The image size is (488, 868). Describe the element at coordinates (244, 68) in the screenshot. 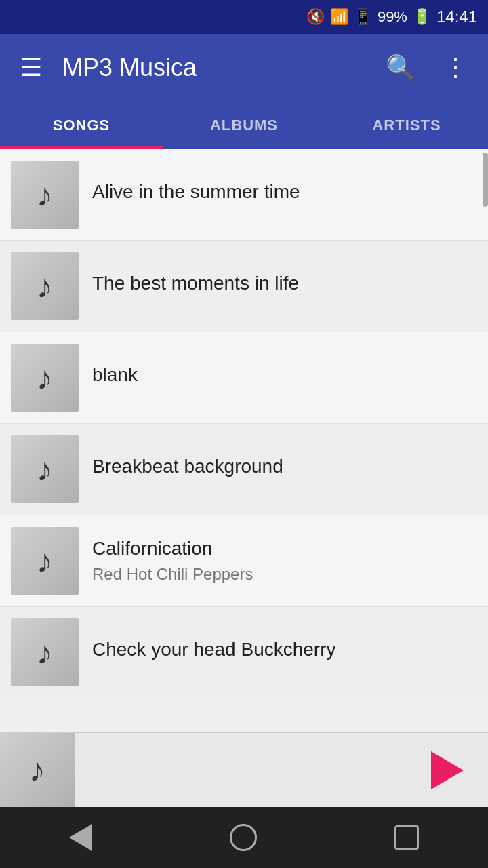

I see `toolbar: ☰ MP3 Musica 🔍 ⋮` at that location.